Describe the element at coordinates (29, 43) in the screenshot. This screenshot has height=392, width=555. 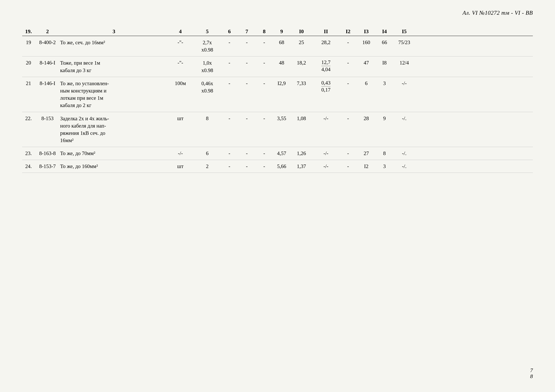
I see `cell-num: 19` at that location.